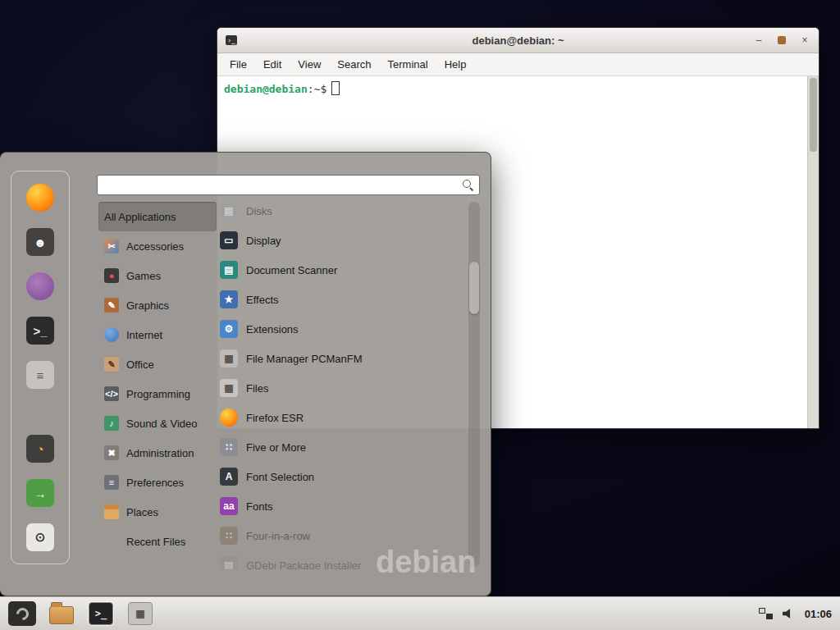 This screenshot has height=630, width=840. What do you see at coordinates (342, 447) in the screenshot?
I see `app-five-or-more: ∷ Five or More` at bounding box center [342, 447].